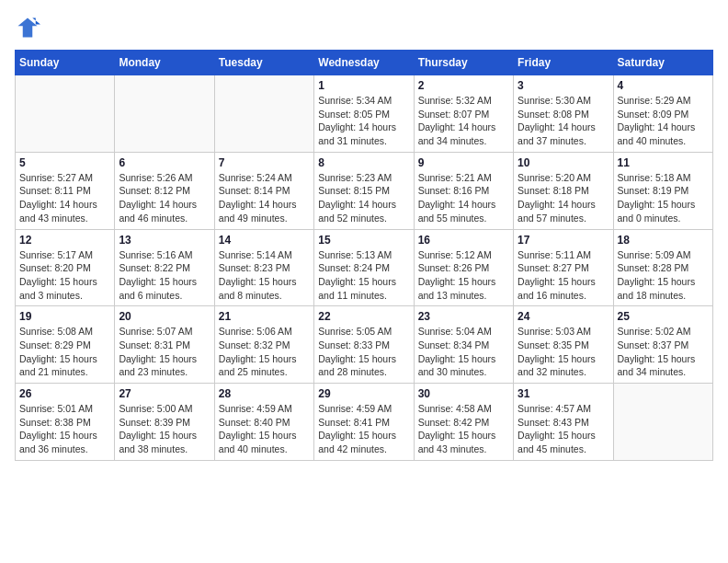 This screenshot has width=728, height=563. What do you see at coordinates (264, 268) in the screenshot?
I see `calendar-cell: 14Sunrise: 5:14 AMSunset: 8:23 PMDayligh…` at bounding box center [264, 268].